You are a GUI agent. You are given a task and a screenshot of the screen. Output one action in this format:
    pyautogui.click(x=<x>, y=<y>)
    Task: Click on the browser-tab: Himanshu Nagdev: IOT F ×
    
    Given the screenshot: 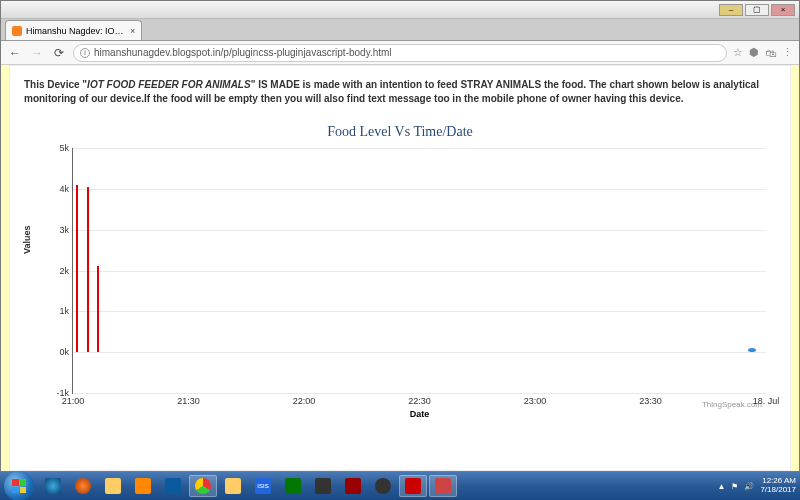 What is the action you would take?
    pyautogui.click(x=74, y=30)
    